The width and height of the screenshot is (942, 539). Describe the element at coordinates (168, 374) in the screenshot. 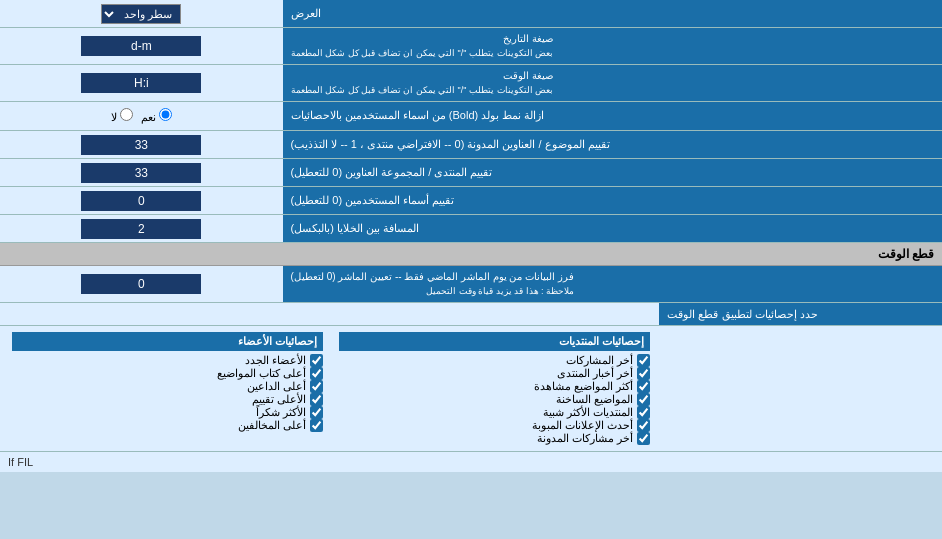

I see `checkbox-top-writers: أعلى كتاب المواضيع` at that location.